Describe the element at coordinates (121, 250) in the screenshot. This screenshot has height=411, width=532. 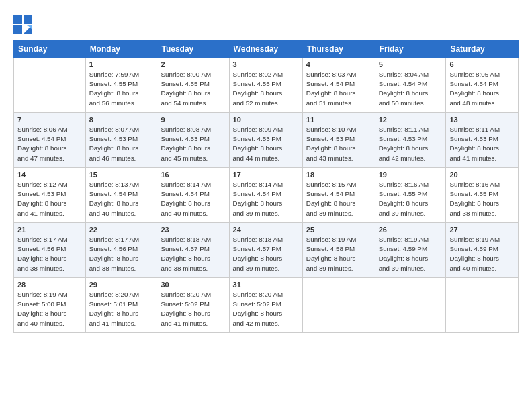
I see `day-cell: 22Sunrise: 8:17 AMSunset: 4:56 PMDayligh…` at that location.